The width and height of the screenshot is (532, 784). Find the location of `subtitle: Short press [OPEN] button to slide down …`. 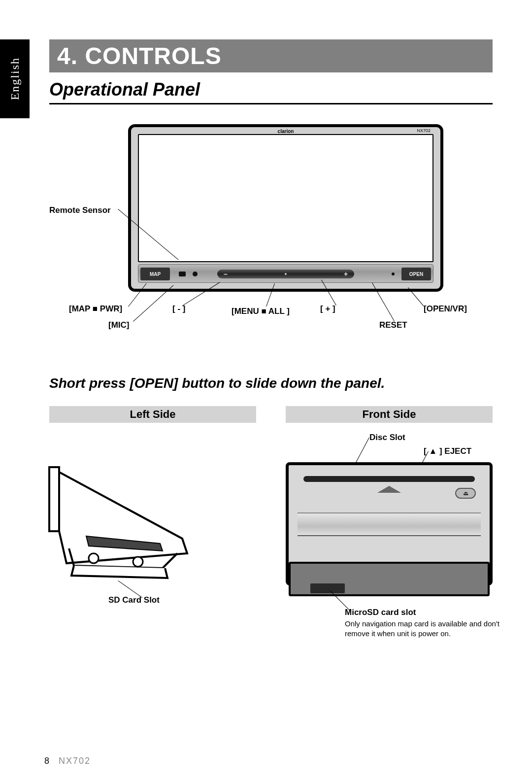

subtitle: Short press [OPEN] button to slide down … is located at coordinates (271, 383).